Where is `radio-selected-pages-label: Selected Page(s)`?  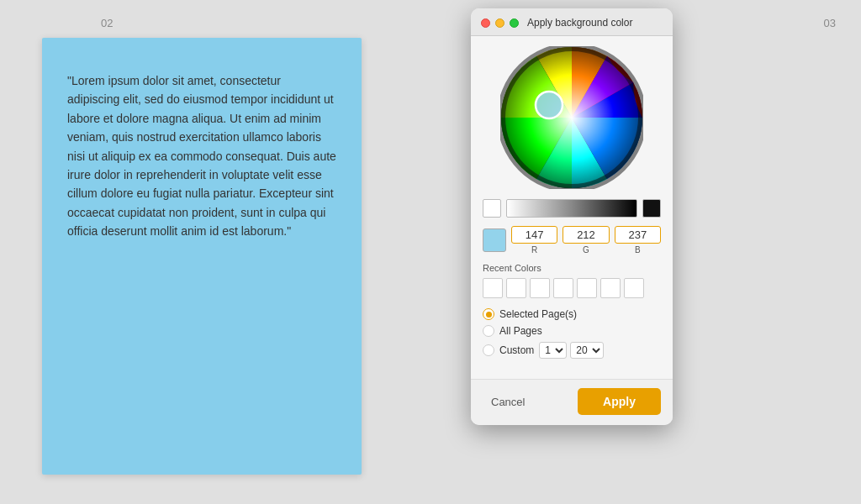 radio-selected-pages-label: Selected Page(s) is located at coordinates (538, 314).